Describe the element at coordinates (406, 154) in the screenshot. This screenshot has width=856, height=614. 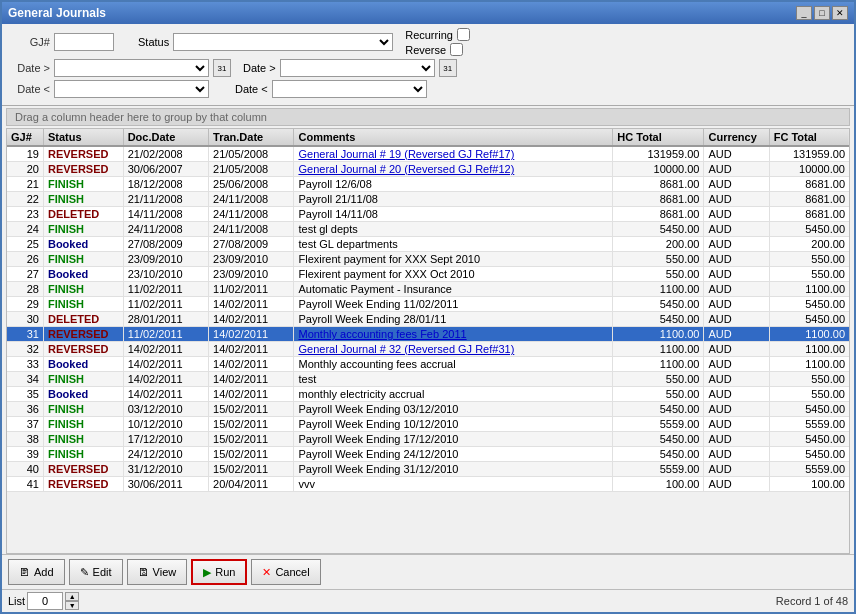
I see `comment-link: General Journal # 19 (Reversed GJ Ref#17…` at that location.